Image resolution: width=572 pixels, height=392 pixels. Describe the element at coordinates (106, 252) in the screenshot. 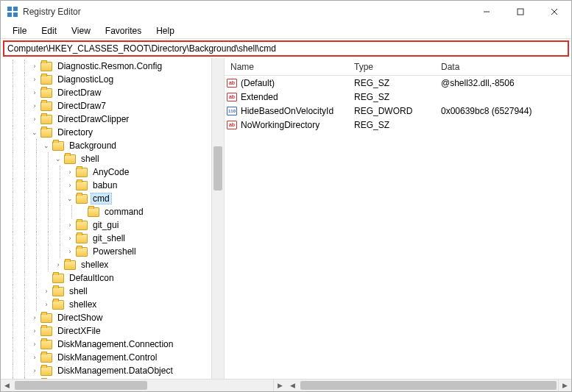

I see `tree-item-powershell: ›Powershell` at that location.